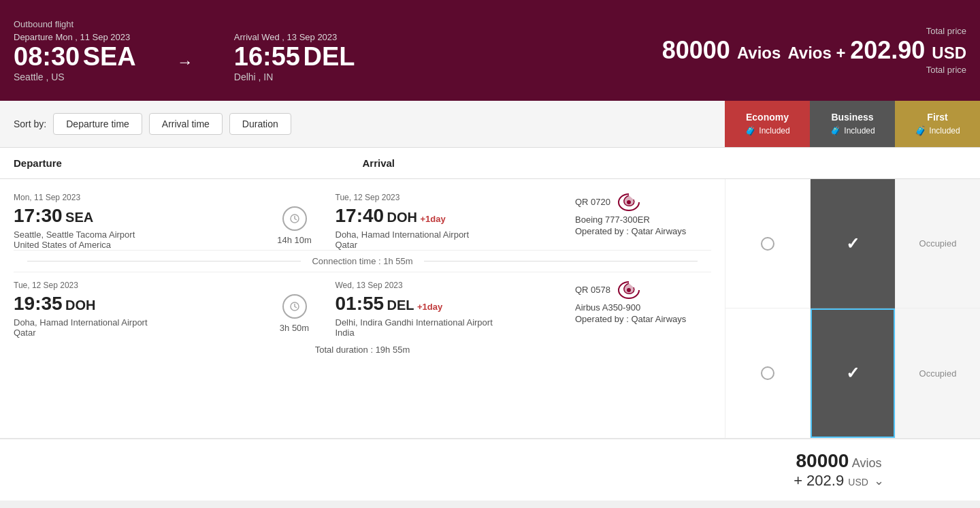 The height and width of the screenshot is (508, 980). I want to click on seg1-dep-date: Mon, 11 Sep 2023, so click(133, 197).